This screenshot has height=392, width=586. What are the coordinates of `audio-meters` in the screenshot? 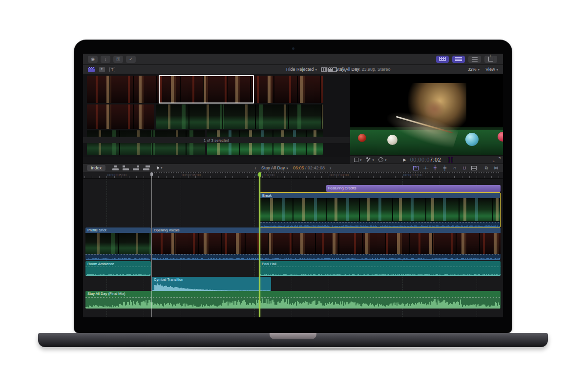 It's located at (450, 160).